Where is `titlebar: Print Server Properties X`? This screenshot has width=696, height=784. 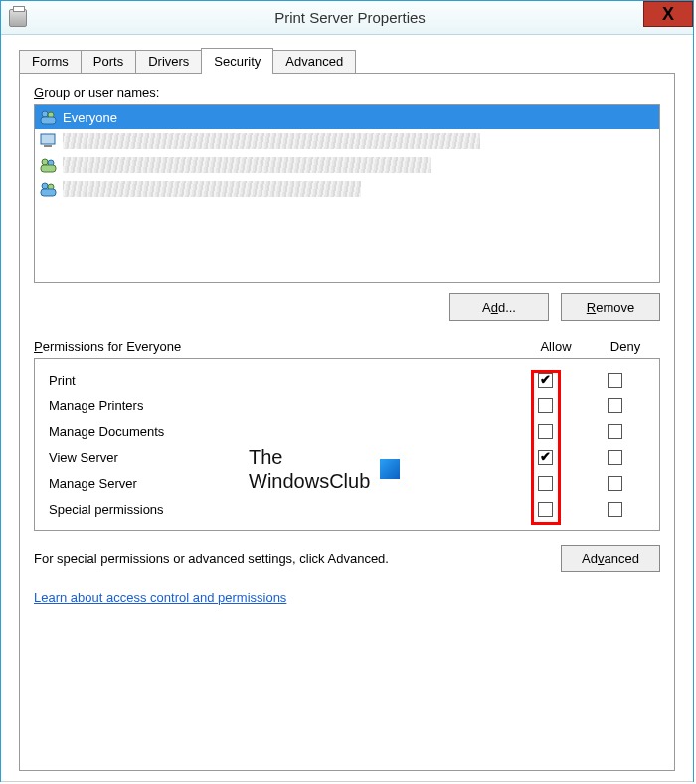 titlebar: Print Server Properties X is located at coordinates (347, 18).